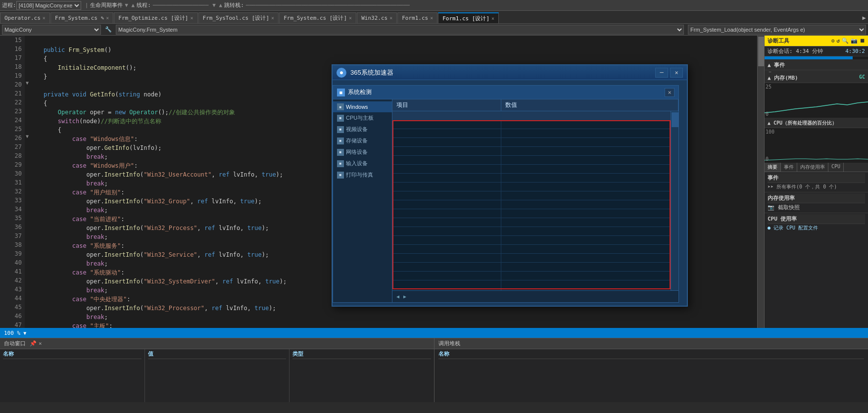 The image size is (868, 413). What do you see at coordinates (864, 18) in the screenshot?
I see `tab-scroll-arrow: ▶` at bounding box center [864, 18].